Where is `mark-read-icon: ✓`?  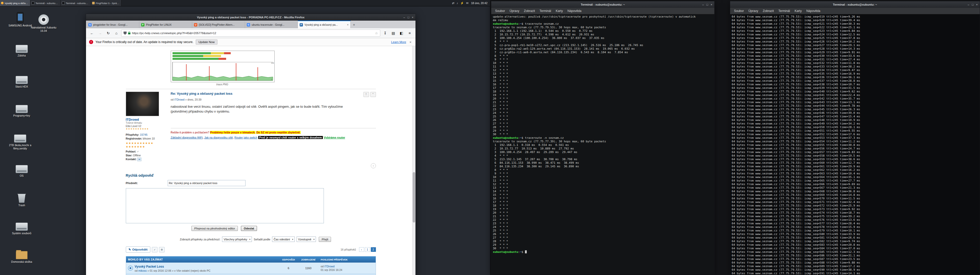
mark-read-icon: ✓ is located at coordinates (154, 250).